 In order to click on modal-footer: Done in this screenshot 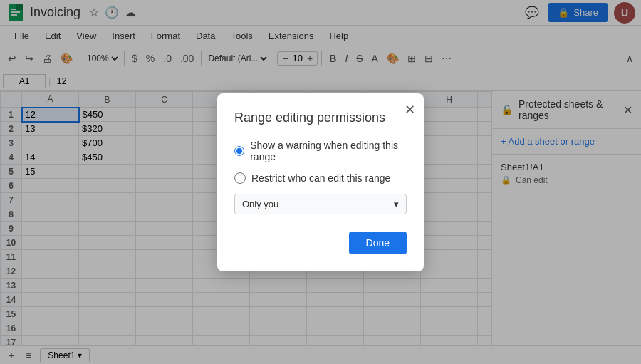, I will do `click(320, 243)`.